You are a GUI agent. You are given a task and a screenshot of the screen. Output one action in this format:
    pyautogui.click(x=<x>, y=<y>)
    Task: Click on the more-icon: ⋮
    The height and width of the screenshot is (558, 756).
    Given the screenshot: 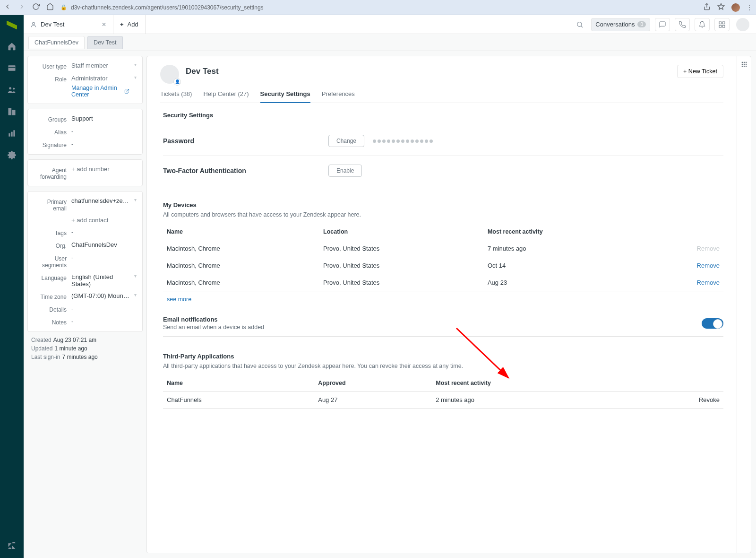 What is the action you would take?
    pyautogui.click(x=749, y=8)
    